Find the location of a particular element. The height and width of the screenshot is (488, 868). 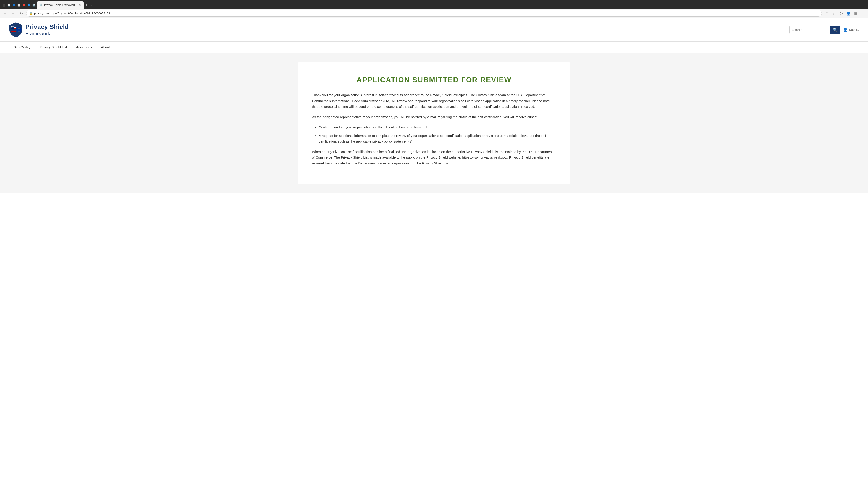

tab-icon-1: ⬛ is located at coordinates (4, 5).